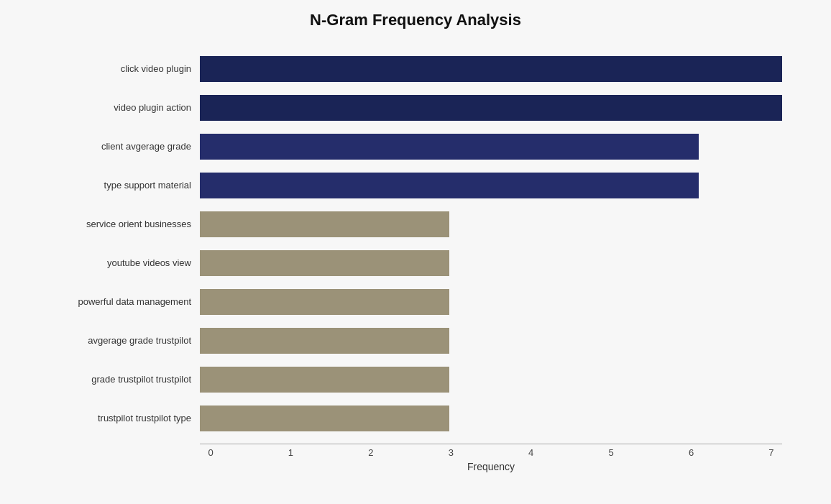 The width and height of the screenshot is (831, 504). I want to click on bar-row: type support material, so click(416, 185).